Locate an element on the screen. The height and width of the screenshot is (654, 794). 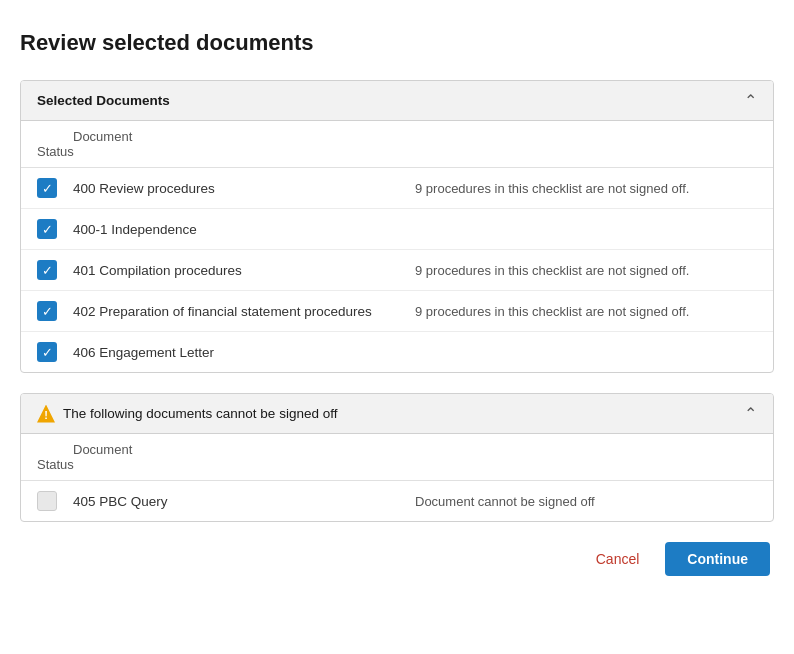
page-title: Review selected documents is located at coordinates (397, 43).